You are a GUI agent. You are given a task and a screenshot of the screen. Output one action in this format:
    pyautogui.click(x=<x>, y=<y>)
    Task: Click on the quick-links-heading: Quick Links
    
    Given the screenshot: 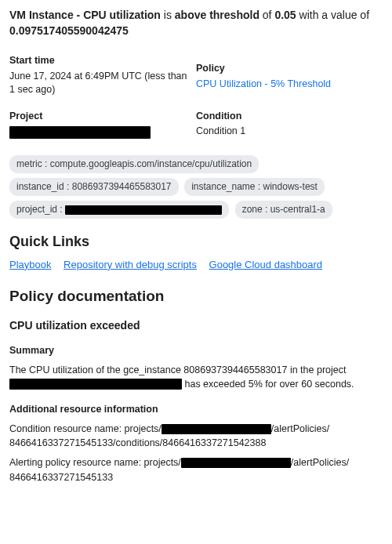 What is the action you would take?
    pyautogui.click(x=196, y=241)
    